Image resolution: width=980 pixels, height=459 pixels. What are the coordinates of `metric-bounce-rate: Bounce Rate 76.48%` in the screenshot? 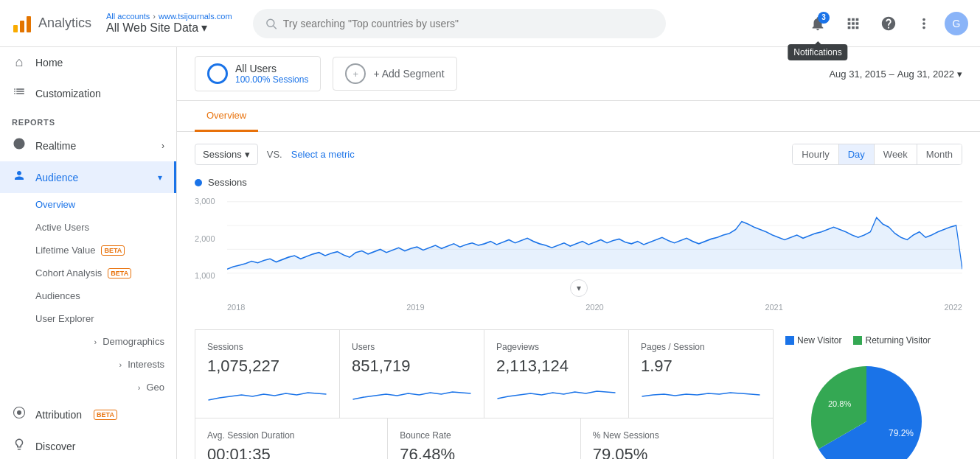 It's located at (484, 439).